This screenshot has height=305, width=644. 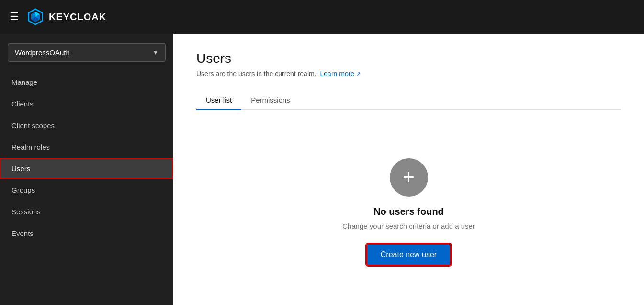 What do you see at coordinates (219, 101) in the screenshot?
I see `tab-user-list: User list` at bounding box center [219, 101].